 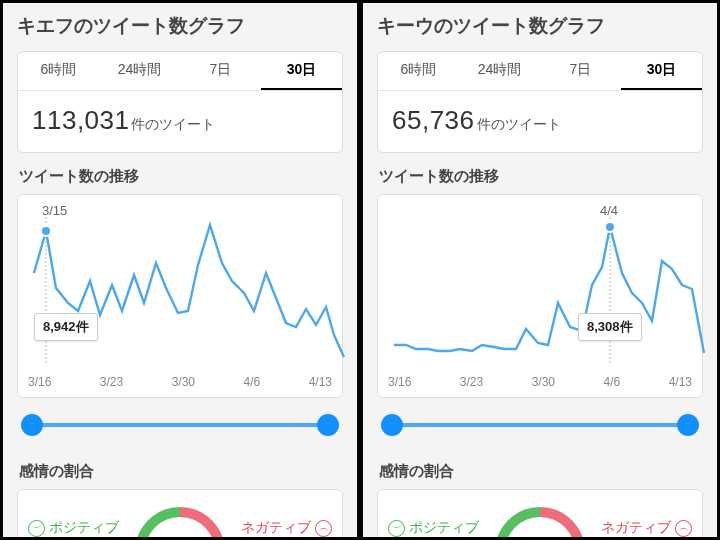 What do you see at coordinates (66, 327) in the screenshot?
I see `chart-tooltip: 8,942件` at bounding box center [66, 327].